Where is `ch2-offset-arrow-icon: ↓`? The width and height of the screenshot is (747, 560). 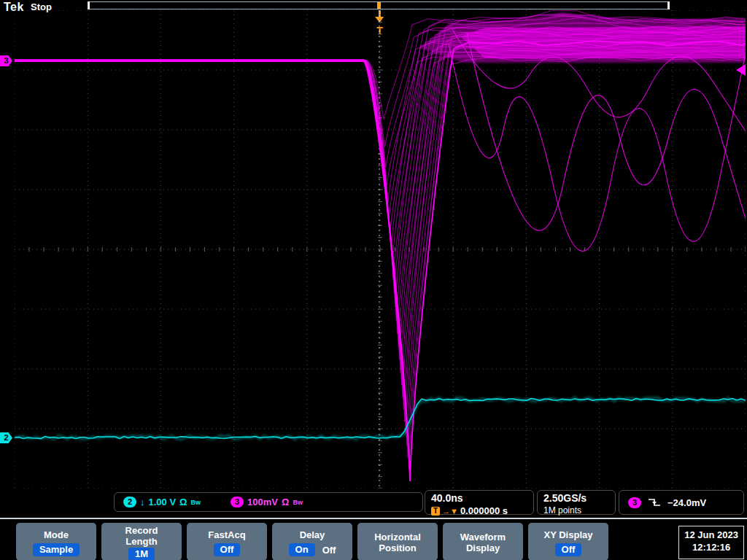
ch2-offset-arrow-icon: ↓ is located at coordinates (143, 502).